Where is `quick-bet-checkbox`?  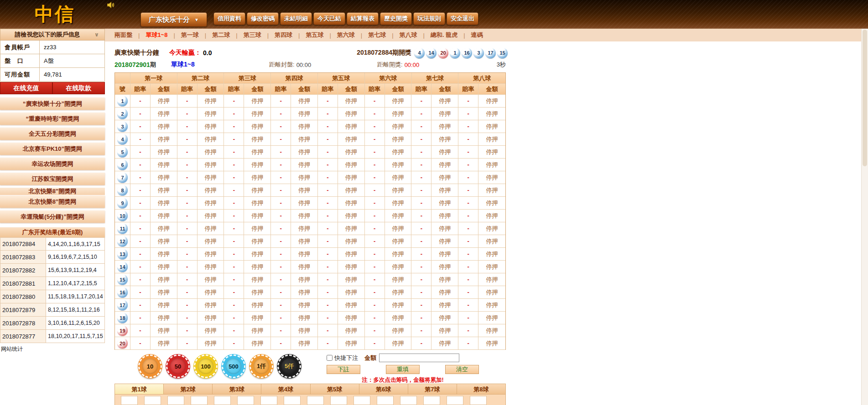
quick-bet-checkbox is located at coordinates (329, 358).